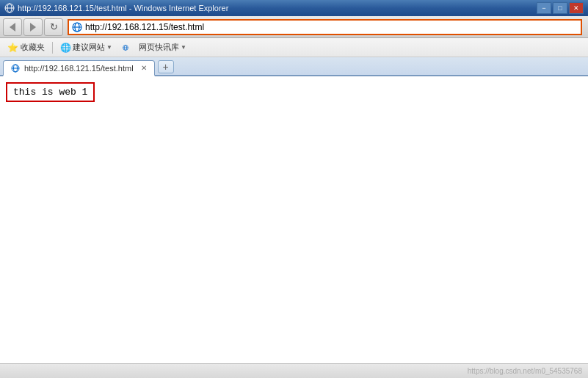 Image resolution: width=588 pixels, height=378 pixels. I want to click on minimize-button: −, so click(544, 8).